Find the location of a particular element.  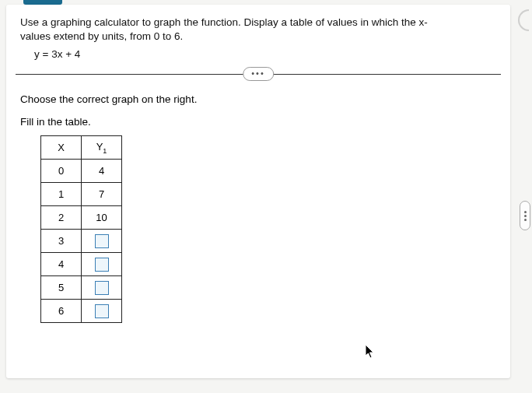

cell-y: 7 is located at coordinates (102, 195).